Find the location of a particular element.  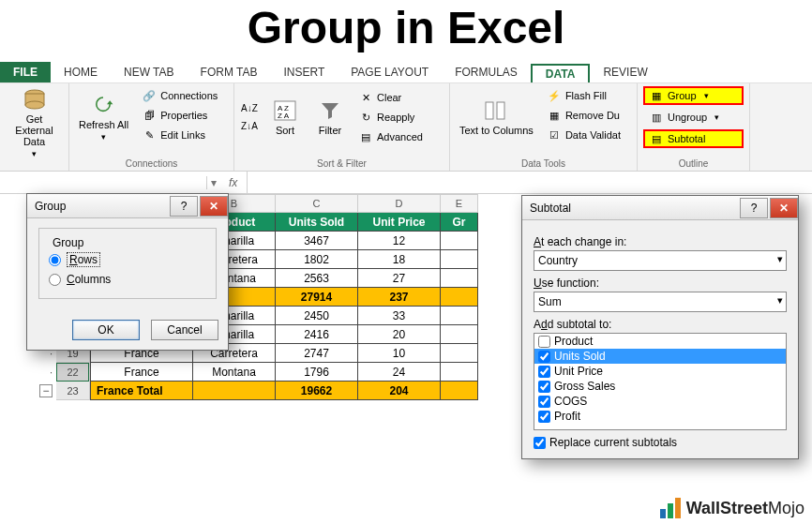

flash-fill-button: ⚡Flash Fill is located at coordinates (583, 96).